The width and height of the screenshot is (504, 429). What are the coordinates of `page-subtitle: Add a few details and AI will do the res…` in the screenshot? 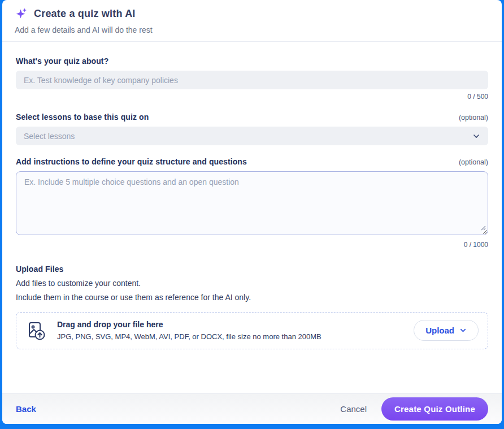 It's located at (252, 30).